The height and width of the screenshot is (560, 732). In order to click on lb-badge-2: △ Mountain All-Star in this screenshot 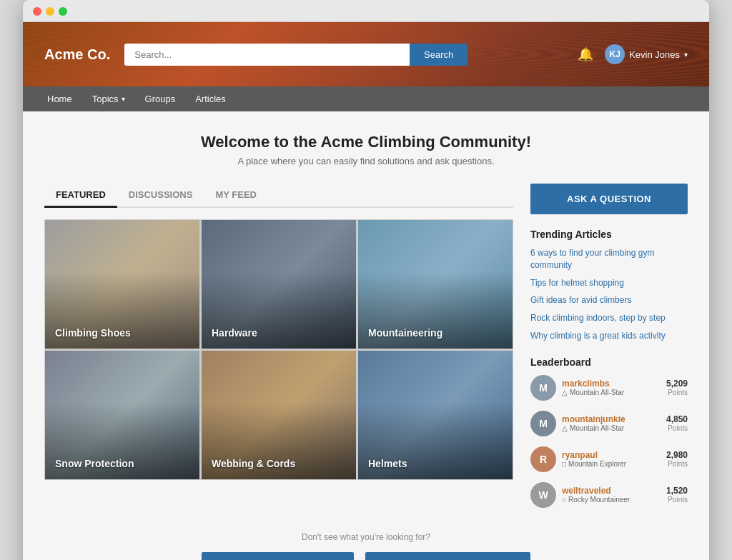, I will do `click(611, 429)`.